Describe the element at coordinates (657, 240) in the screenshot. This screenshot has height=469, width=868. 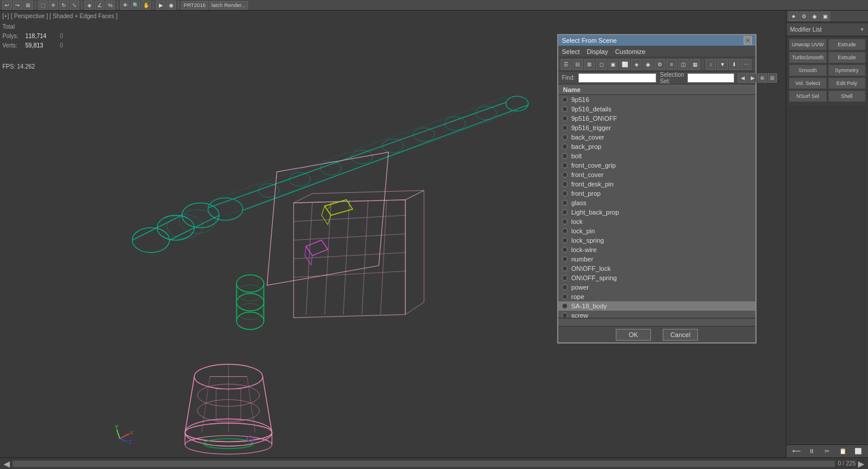
I see `list-item: lock_spring` at that location.